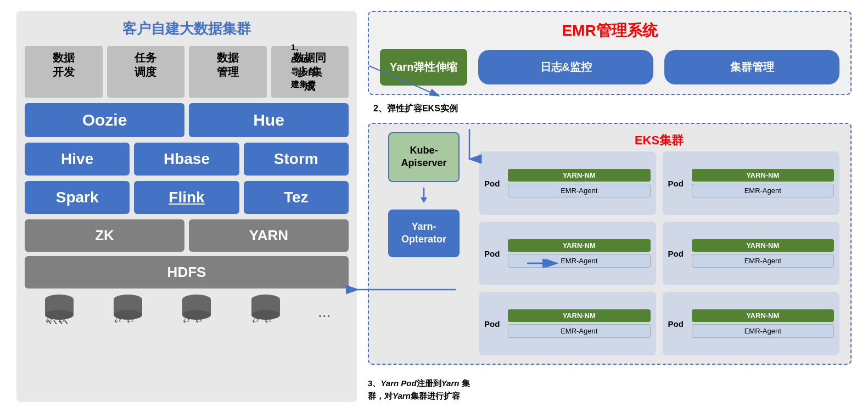 The height and width of the screenshot is (413, 868). I want to click on box-data-mgmt: 数据管理, so click(228, 72).